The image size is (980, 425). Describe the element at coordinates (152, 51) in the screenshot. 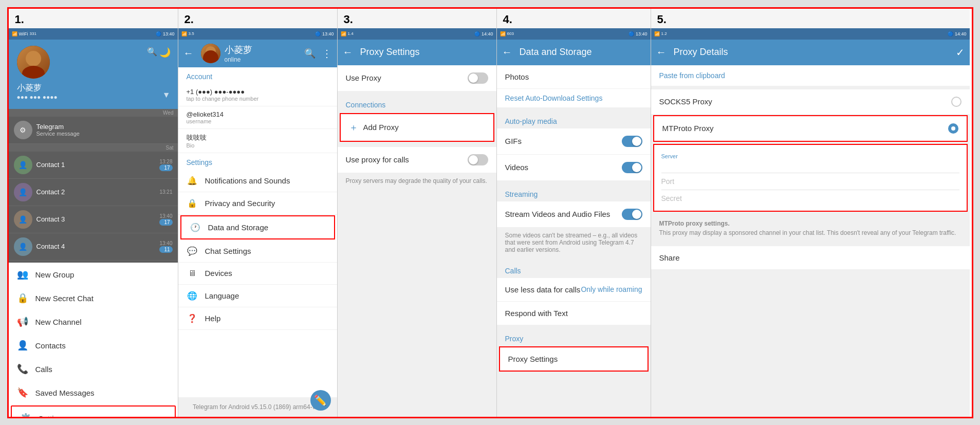

I see `search-icon: 🔍` at that location.